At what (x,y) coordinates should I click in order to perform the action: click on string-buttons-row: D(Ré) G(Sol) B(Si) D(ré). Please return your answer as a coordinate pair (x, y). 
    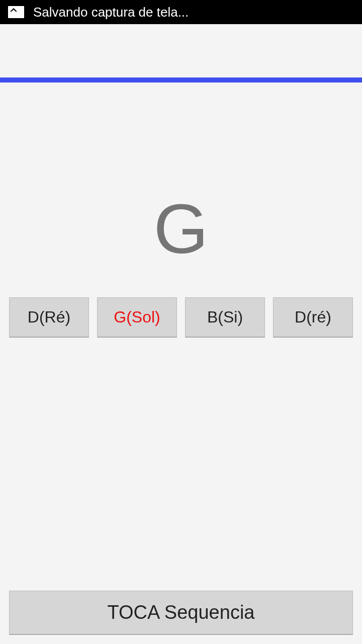
    Looking at the image, I should click on (181, 317).